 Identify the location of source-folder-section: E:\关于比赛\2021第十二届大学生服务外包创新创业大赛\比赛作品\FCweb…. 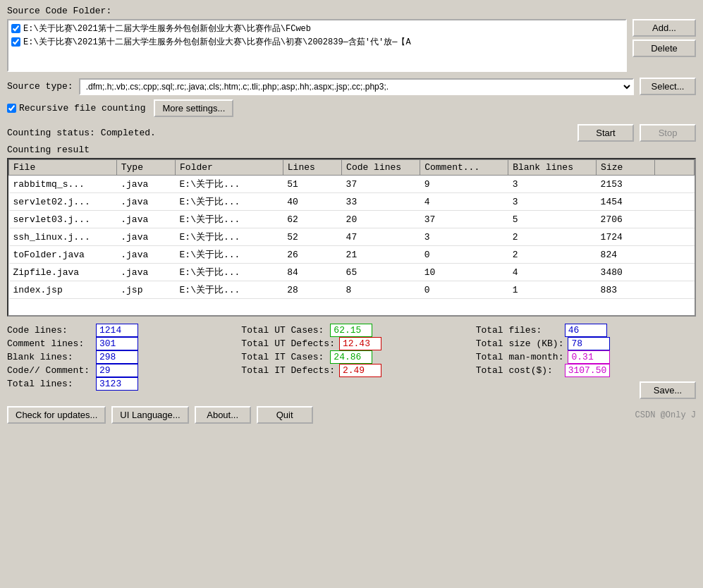
(351, 45).